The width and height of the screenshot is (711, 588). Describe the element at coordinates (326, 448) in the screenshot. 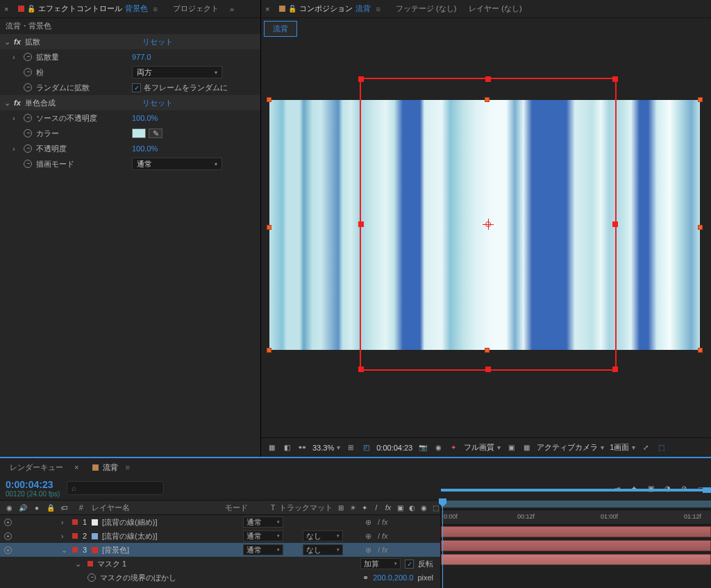

I see `zoom-dropdown: 33.3%▾` at that location.